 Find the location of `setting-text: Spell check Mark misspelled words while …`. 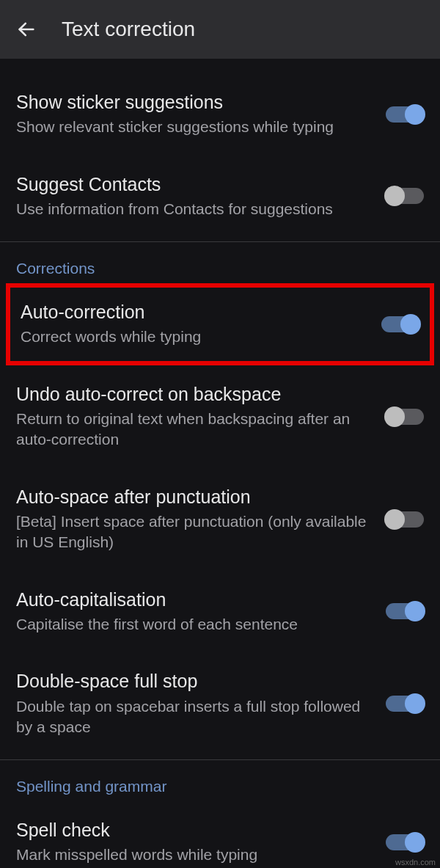

setting-text: Spell check Mark misspelled words while … is located at coordinates (201, 842).